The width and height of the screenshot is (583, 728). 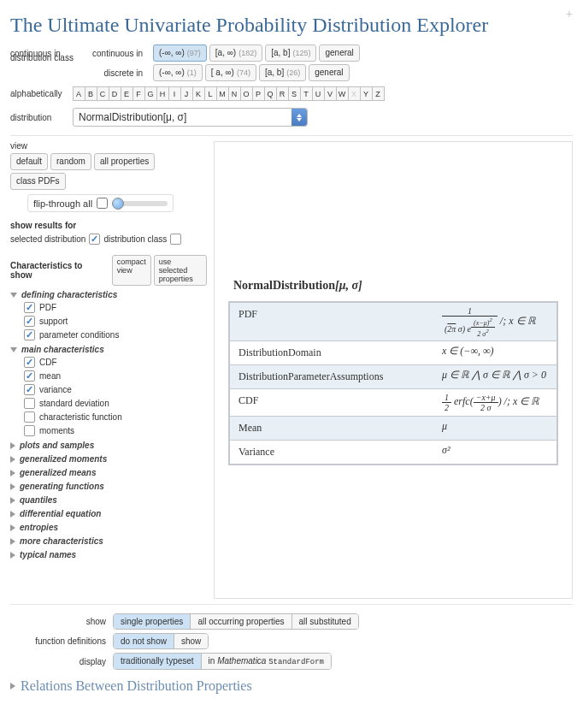 I want to click on alpha-button-t: T, so click(x=306, y=94).